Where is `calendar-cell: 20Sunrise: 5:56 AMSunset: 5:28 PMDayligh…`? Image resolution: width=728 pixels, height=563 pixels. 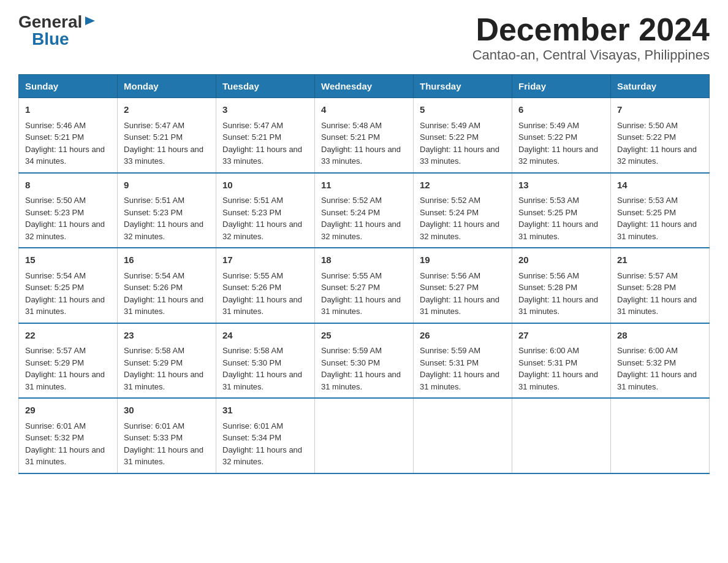 calendar-cell: 20Sunrise: 5:56 AMSunset: 5:28 PMDayligh… is located at coordinates (561, 286).